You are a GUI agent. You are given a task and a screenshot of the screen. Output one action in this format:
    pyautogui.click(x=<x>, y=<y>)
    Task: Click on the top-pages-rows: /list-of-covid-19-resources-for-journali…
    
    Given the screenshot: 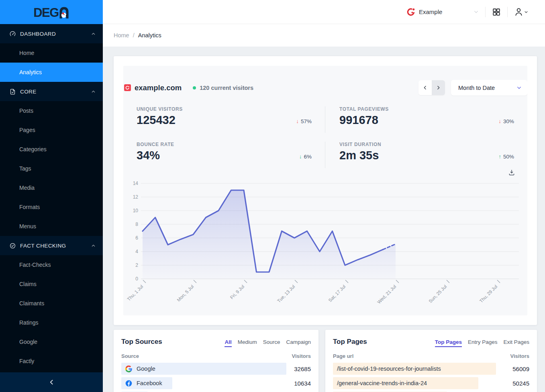 What is the action you would take?
    pyautogui.click(x=431, y=377)
    